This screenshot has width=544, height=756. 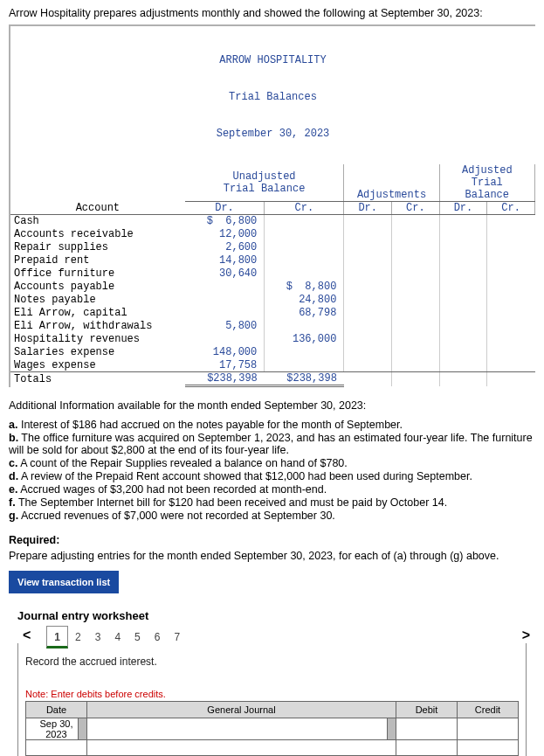 What do you see at coordinates (98, 379) in the screenshot?
I see `totals-label: Totals` at bounding box center [98, 379].